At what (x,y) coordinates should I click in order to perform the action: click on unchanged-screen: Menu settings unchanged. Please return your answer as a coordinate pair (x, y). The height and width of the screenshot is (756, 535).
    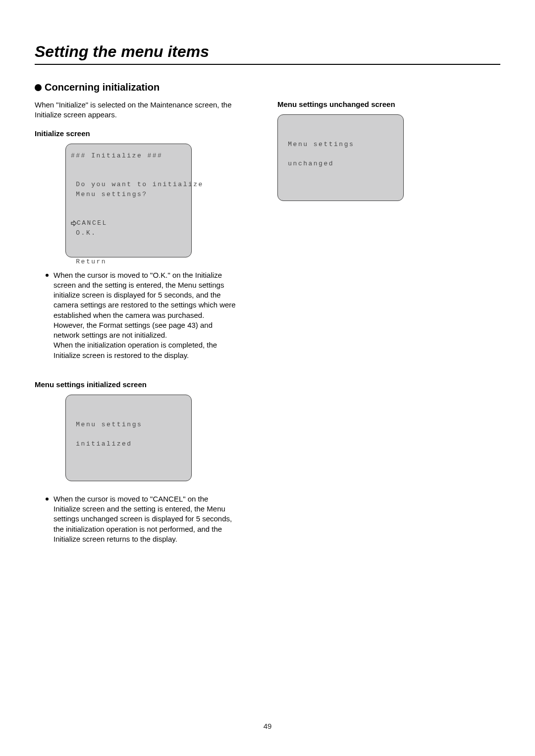
    Looking at the image, I should click on (341, 157).